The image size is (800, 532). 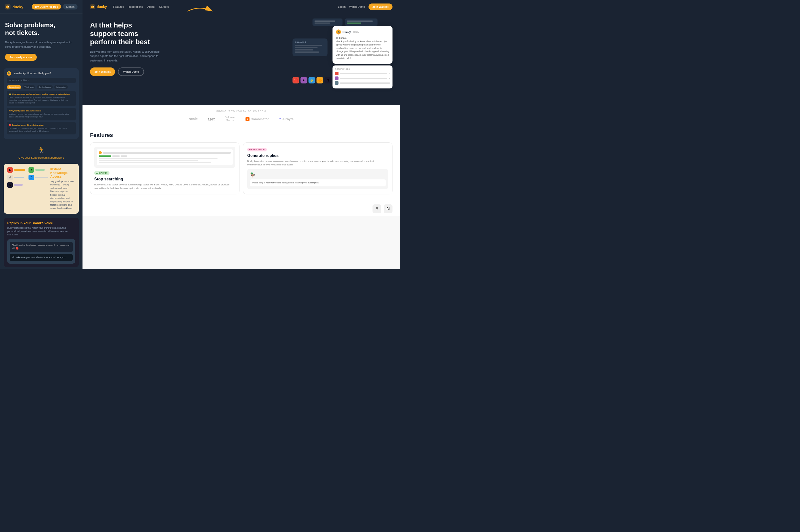 I want to click on hero-watch-demo-button: Watch Demo, so click(x=131, y=72).